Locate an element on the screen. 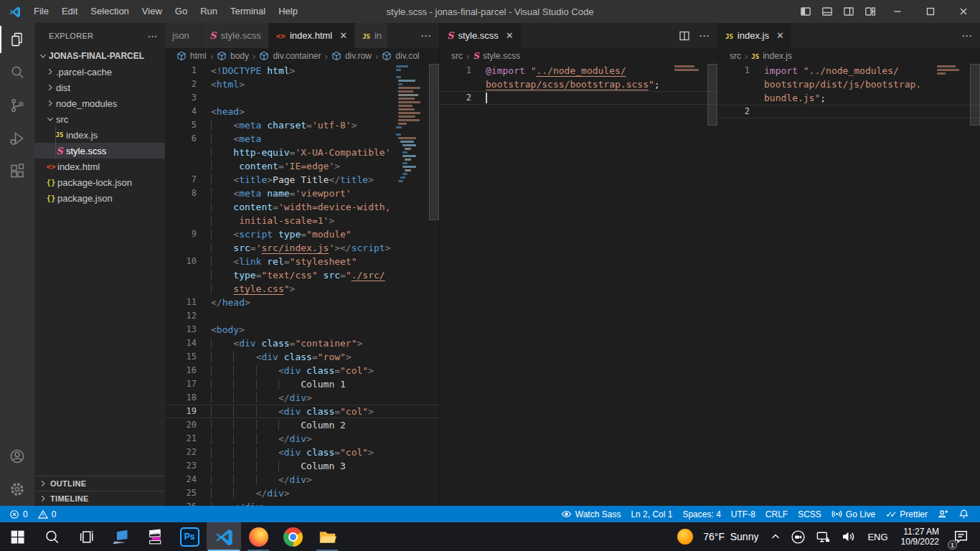 This screenshot has width=980, height=551. code-line: type="text/css" src="./src/ is located at coordinates (302, 276).